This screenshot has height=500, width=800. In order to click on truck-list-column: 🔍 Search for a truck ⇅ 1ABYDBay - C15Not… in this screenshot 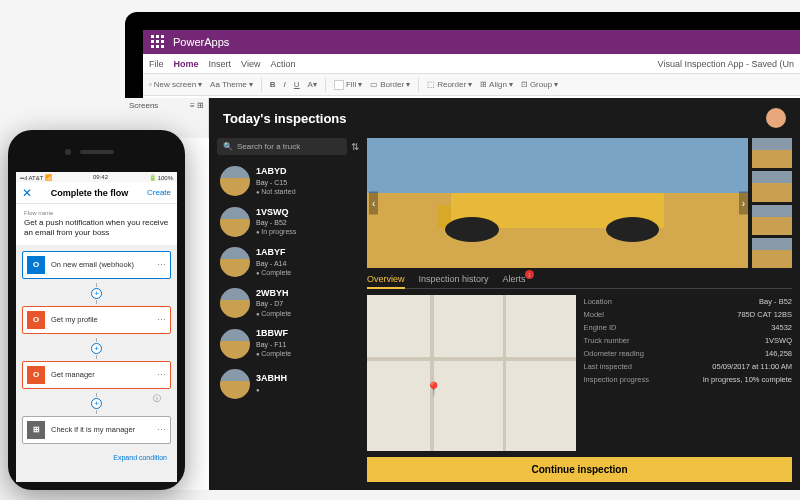, I will do `click(288, 314)`.